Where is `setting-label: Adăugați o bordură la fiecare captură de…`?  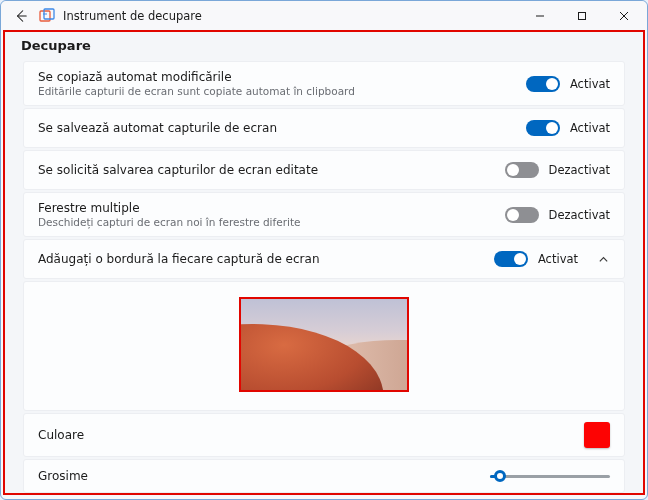 setting-label: Adăugați o bordură la fiecare captură de… is located at coordinates (266, 259).